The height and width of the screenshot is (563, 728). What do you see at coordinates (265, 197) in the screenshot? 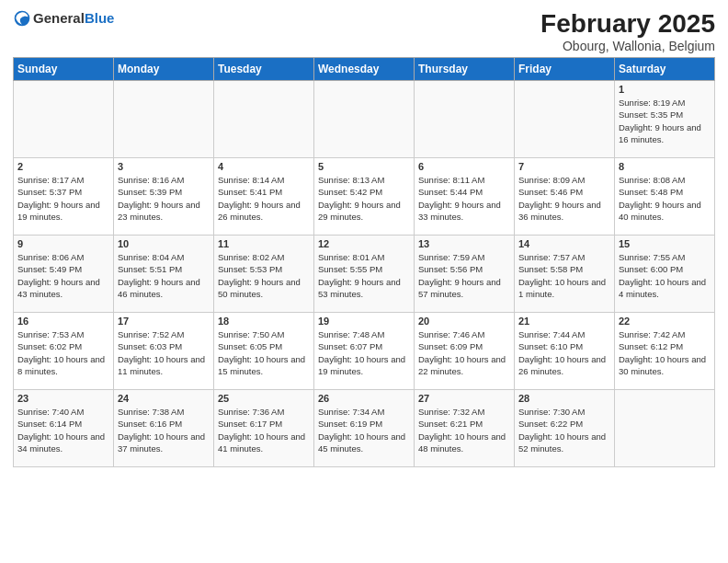
I see `calendar-day-cell: 4Sunrise: 8:14 AM Sunset: 5:41 PM Daylig…` at bounding box center [265, 197].